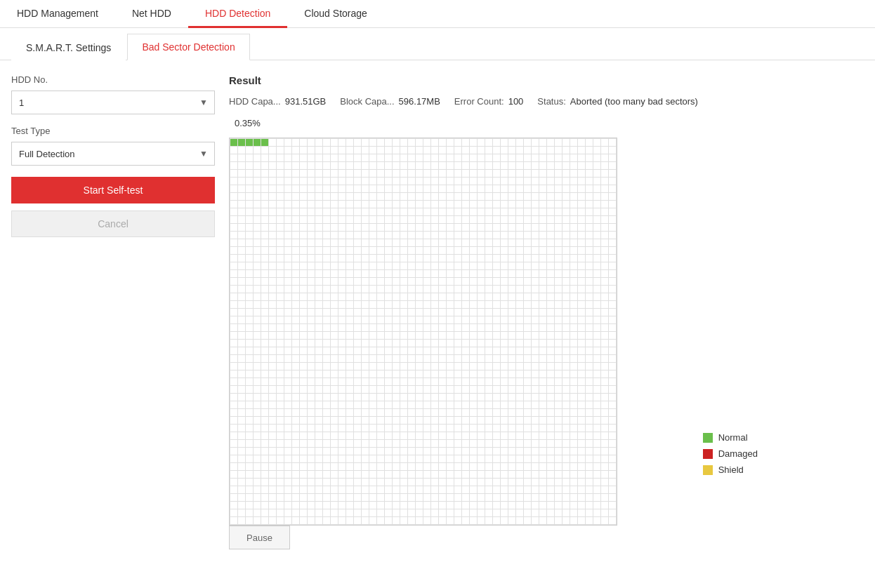  I want to click on nav-net-hdd: Net HDD, so click(152, 14).